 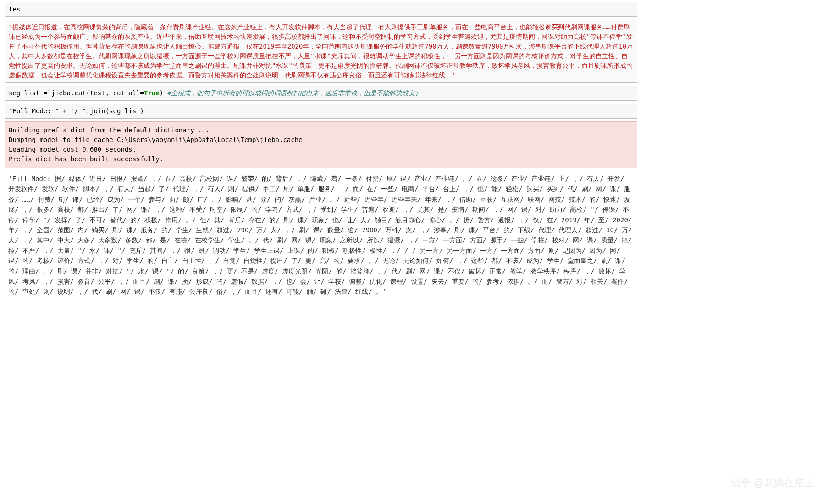 I want to click on code-cell-3: "Full Mode: " + "/ ".join(seg_list), so click(x=321, y=111).